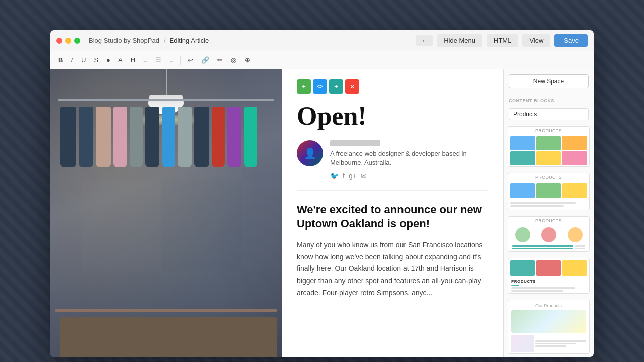 This screenshot has width=644, height=362. Describe the element at coordinates (460, 40) in the screenshot. I see `hide-menu-button: Hide Menu` at that location.